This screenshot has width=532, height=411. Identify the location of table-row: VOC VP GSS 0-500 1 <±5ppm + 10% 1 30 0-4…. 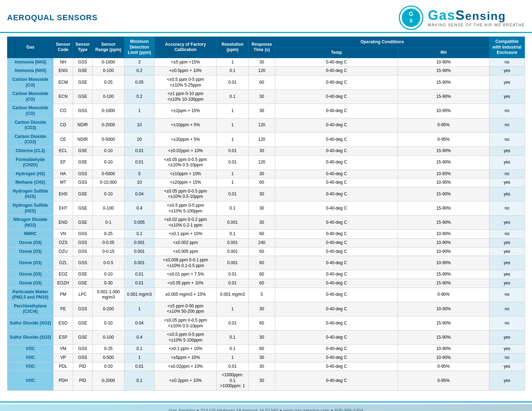
(266, 357).